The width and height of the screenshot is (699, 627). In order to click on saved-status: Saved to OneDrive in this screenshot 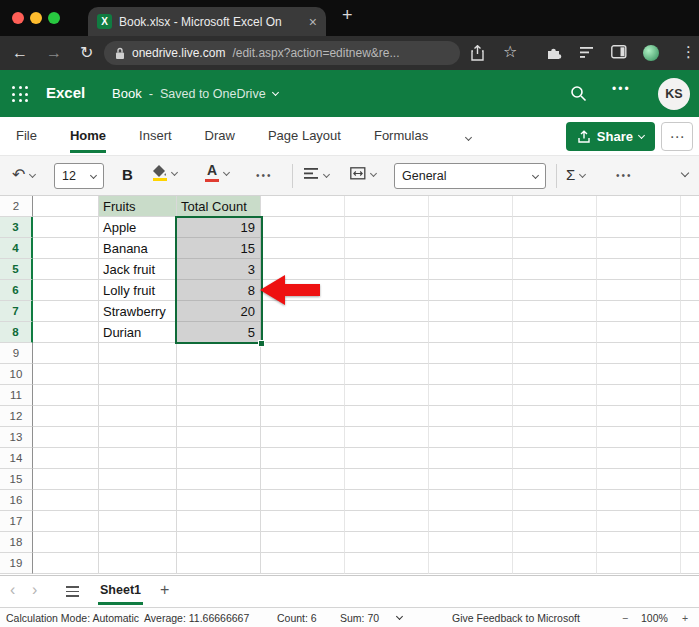, I will do `click(213, 94)`.